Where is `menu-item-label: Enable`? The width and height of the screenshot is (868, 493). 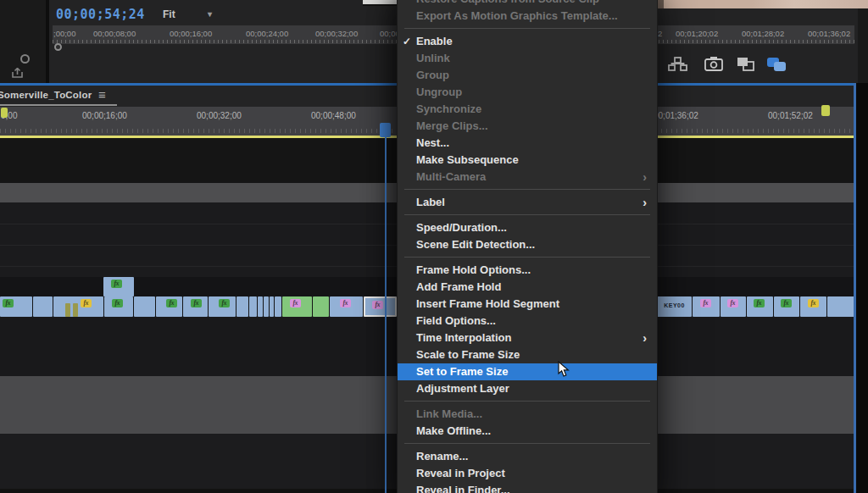
menu-item-label: Enable is located at coordinates (434, 41).